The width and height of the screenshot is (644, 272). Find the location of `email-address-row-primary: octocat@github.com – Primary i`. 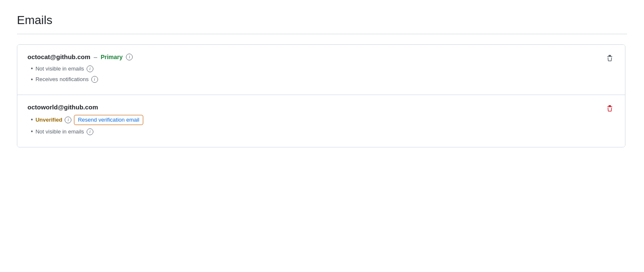

email-address-row-primary: octocat@github.com – Primary i is located at coordinates (80, 57).